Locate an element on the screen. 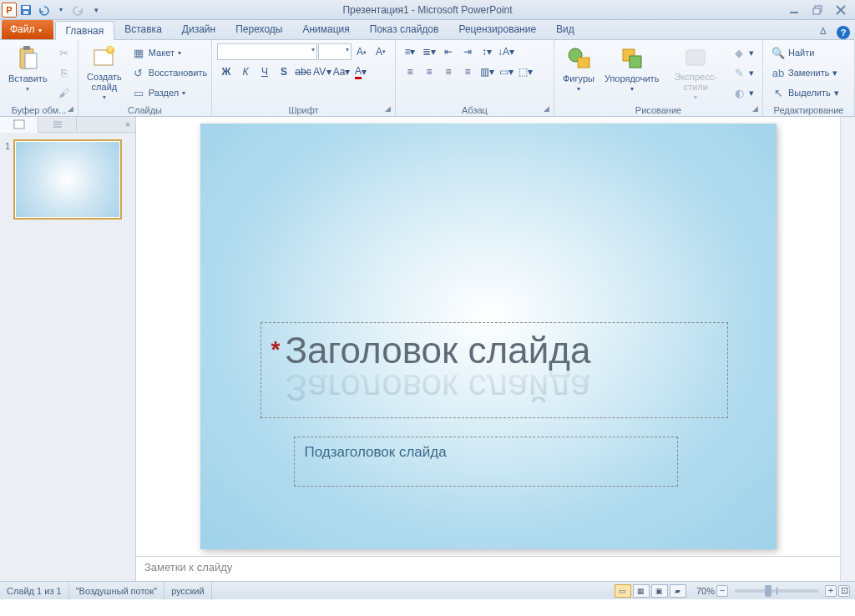 The width and height of the screenshot is (855, 616). new-slide-button: Создать слайд ▾ is located at coordinates (104, 73).